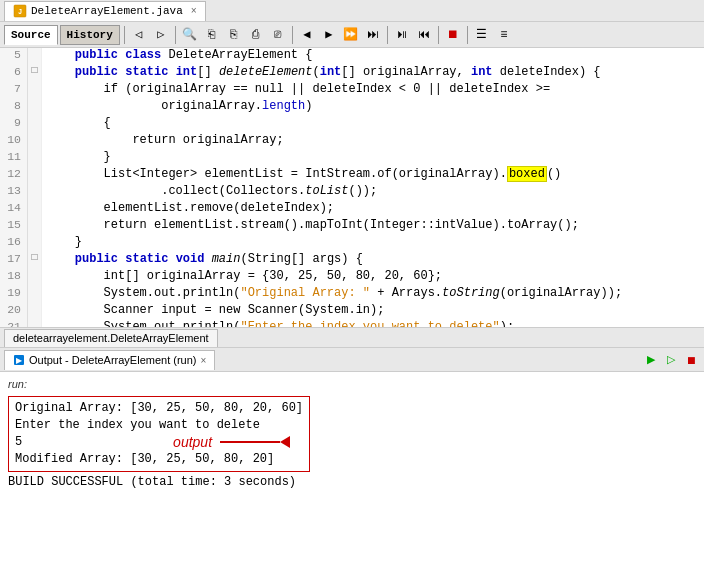 This screenshot has width=704, height=587. What do you see at coordinates (90, 35) in the screenshot?
I see `history-btn: History` at bounding box center [90, 35].